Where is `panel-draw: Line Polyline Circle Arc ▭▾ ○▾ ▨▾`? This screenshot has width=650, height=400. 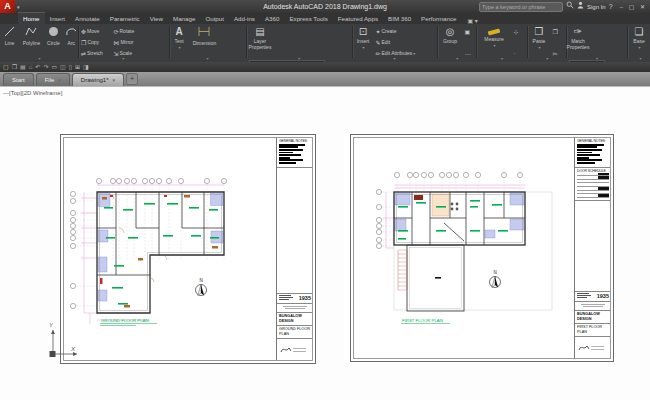 panel-draw: Line Polyline Circle Arc ▭▾ ○▾ ▨▾ is located at coordinates (40, 42).